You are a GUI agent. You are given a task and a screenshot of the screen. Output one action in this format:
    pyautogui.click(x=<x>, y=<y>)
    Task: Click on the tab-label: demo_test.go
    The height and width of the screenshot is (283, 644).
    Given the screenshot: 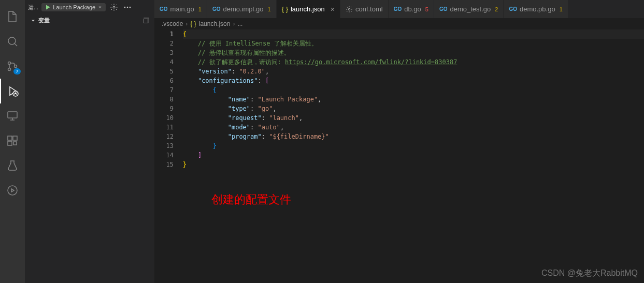 What is the action you would take?
    pyautogui.click(x=470, y=9)
    